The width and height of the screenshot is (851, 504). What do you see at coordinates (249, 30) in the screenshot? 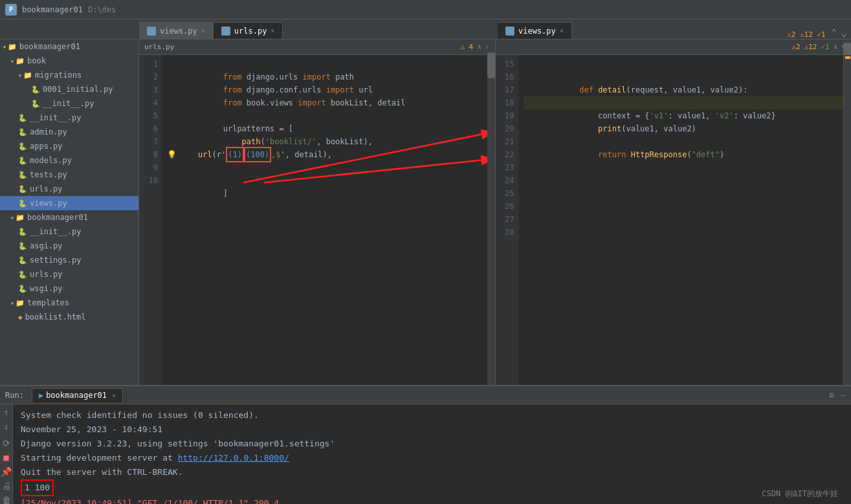
I see `tab-urls: urls.py ×` at bounding box center [249, 30].